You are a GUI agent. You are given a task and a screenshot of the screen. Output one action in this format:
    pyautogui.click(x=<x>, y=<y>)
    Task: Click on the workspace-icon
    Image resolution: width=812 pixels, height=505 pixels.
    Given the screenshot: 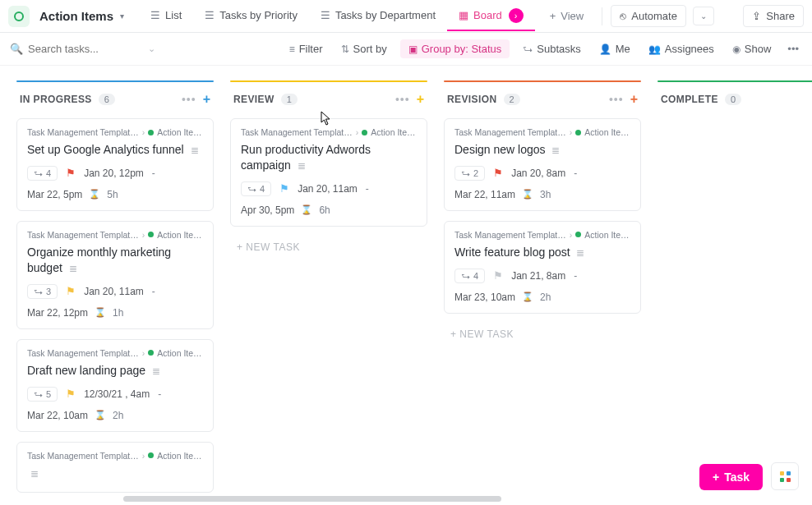 What is the action you would take?
    pyautogui.click(x=19, y=16)
    